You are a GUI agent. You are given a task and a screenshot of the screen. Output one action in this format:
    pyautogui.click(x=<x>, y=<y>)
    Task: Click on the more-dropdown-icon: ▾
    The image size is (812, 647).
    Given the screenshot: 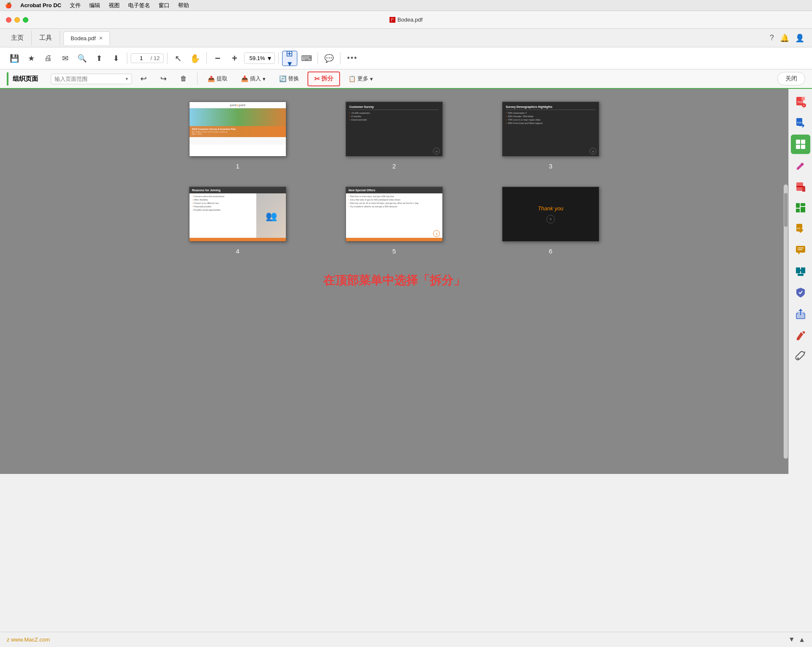 What is the action you would take?
    pyautogui.click(x=371, y=79)
    